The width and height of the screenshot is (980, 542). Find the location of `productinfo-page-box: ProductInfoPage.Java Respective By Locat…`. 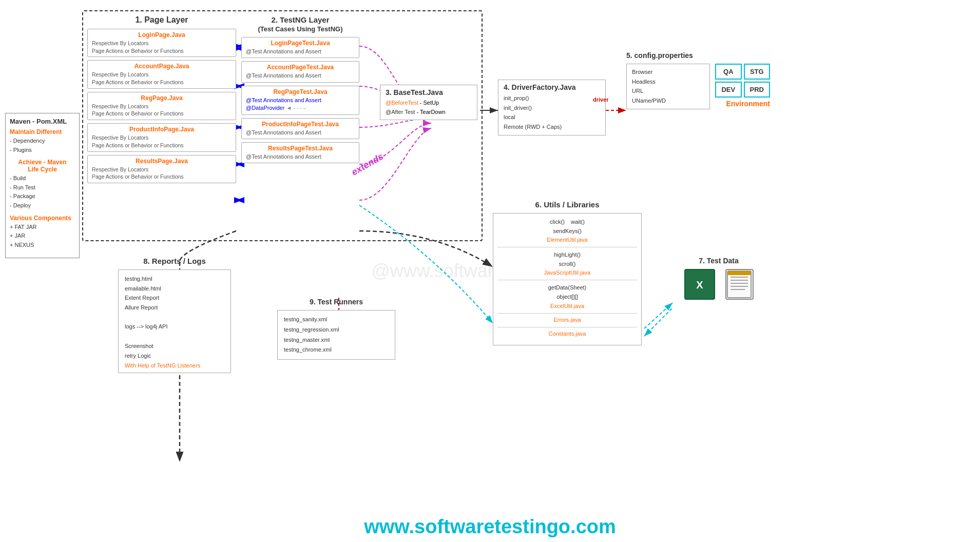

productinfo-page-box: ProductInfoPage.Java Respective By Locat… is located at coordinates (162, 138).